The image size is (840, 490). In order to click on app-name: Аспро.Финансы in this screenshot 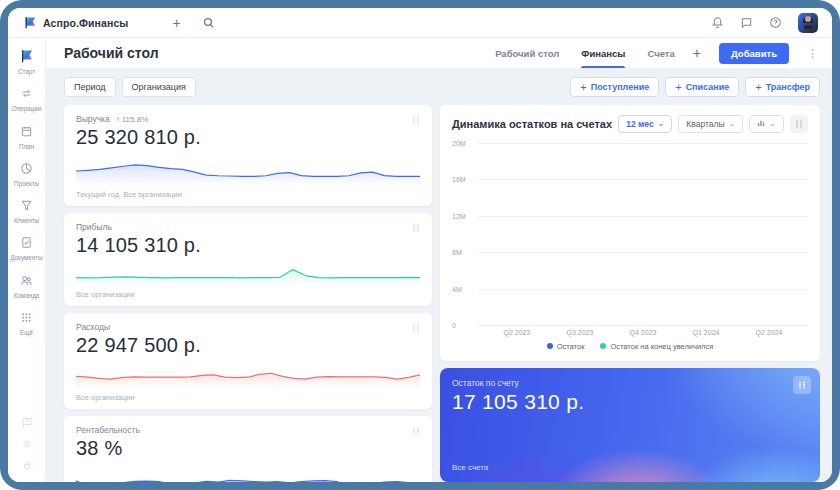, I will do `click(86, 23)`.